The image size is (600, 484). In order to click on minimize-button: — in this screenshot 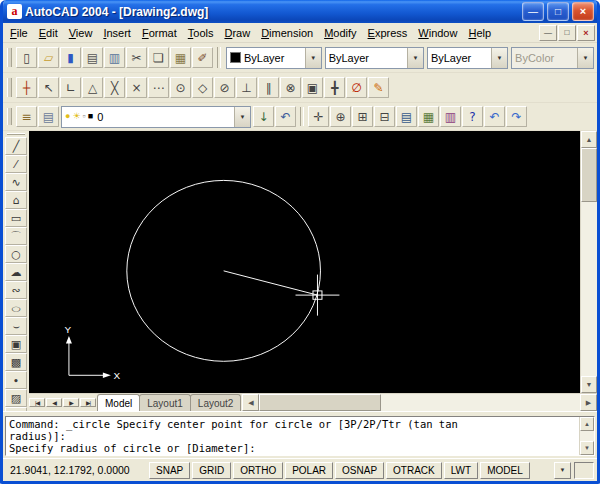, I will do `click(533, 12)`.